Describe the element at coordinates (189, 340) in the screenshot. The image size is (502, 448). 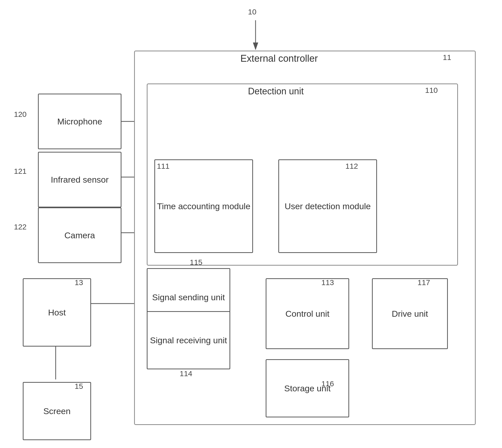
I see `signal-receiving-box: Signal receiving unit` at that location.